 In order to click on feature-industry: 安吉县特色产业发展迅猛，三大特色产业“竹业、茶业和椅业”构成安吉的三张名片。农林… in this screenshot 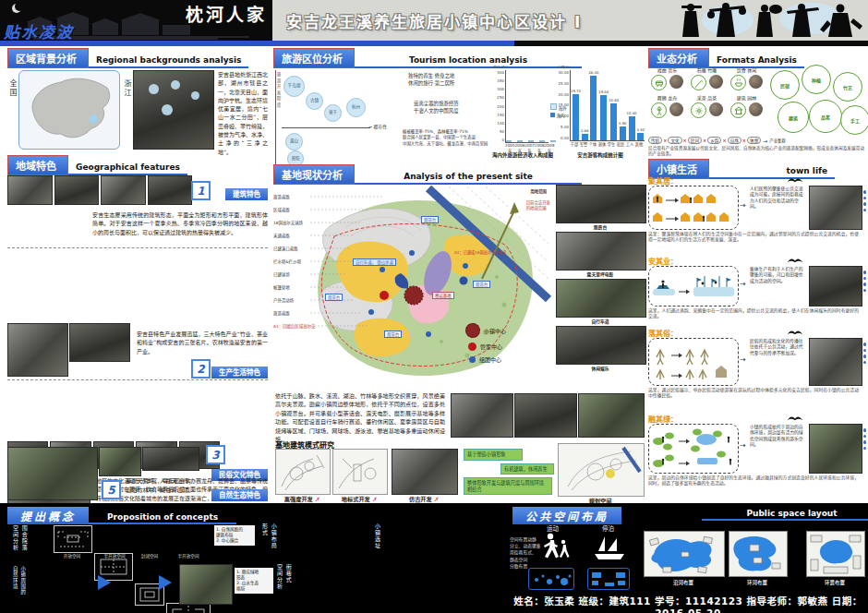, I will do `click(138, 351)`.